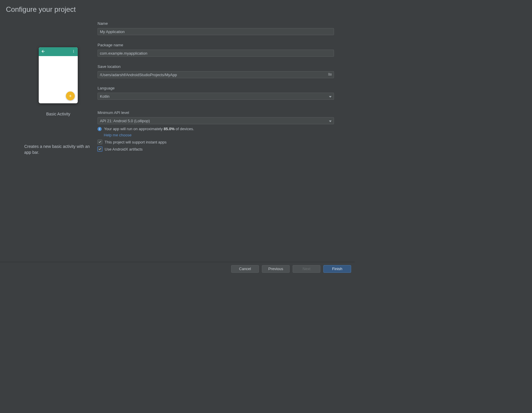  Describe the element at coordinates (216, 87) in the screenshot. I see `form-panel: Name Package name Save location Language…` at that location.